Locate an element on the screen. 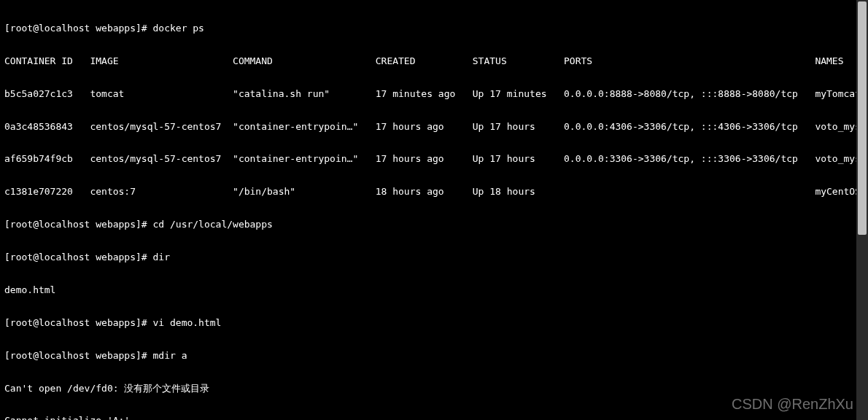 The height and width of the screenshot is (420, 868). terminal-line: [root@localhost webapps]# cd /usr/local/… is located at coordinates (434, 225).